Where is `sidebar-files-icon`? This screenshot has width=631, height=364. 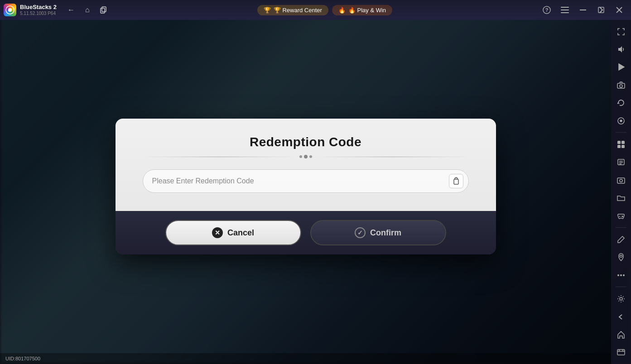 sidebar-files-icon is located at coordinates (621, 162).